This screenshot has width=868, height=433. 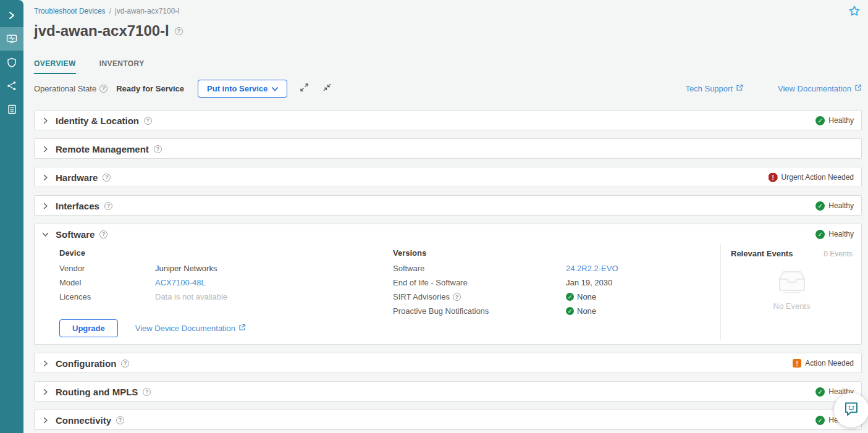 I want to click on chat-smiley-icon, so click(x=851, y=410).